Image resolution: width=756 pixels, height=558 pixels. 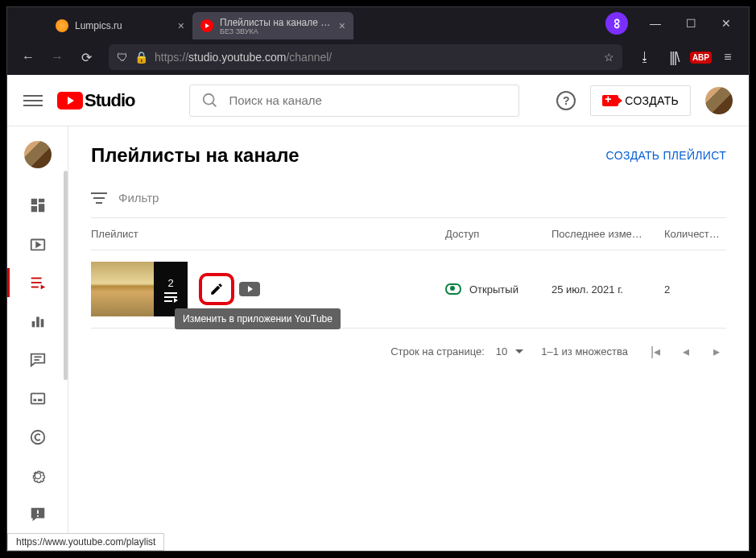 I want to click on video-count: 2, so click(x=171, y=283).